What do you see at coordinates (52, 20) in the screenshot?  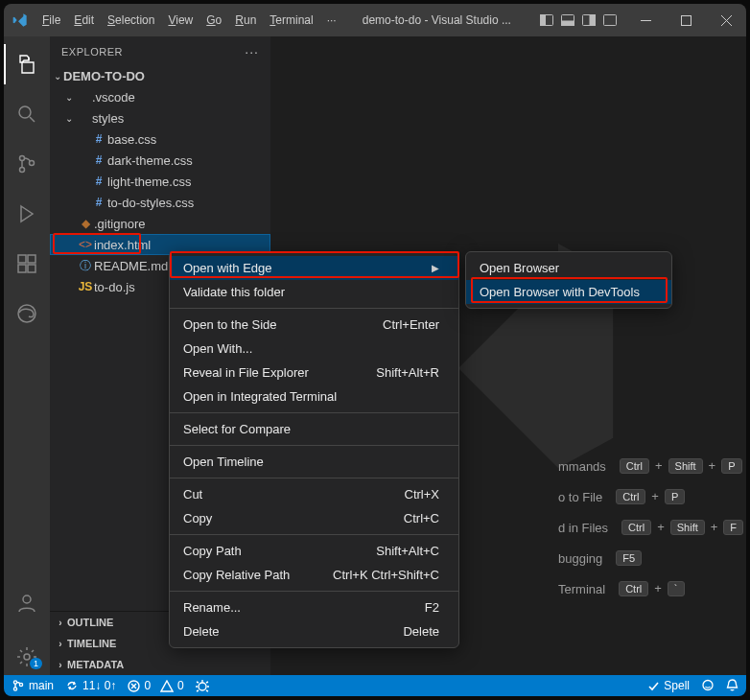 I see `menu-file: File` at bounding box center [52, 20].